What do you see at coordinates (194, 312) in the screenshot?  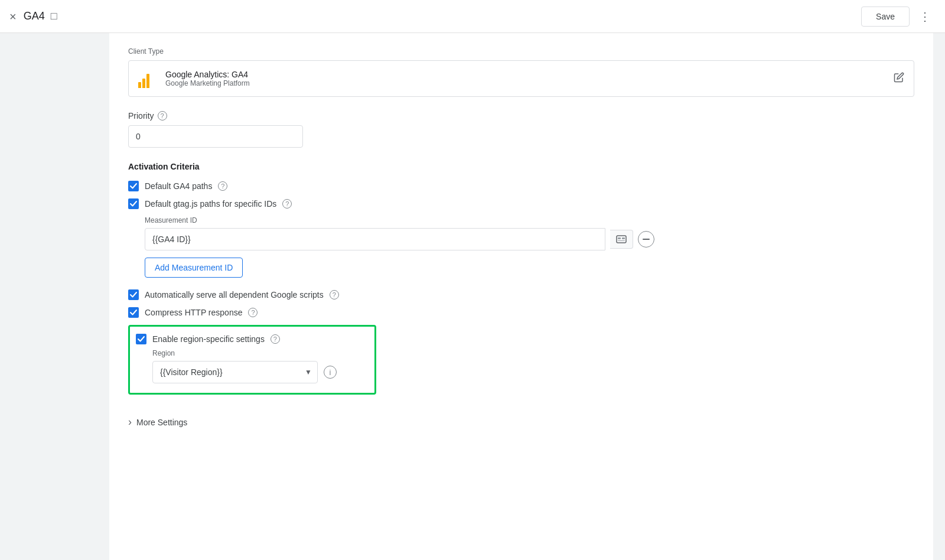 I see `checkbox-compress-label: Compress HTTP response` at bounding box center [194, 312].